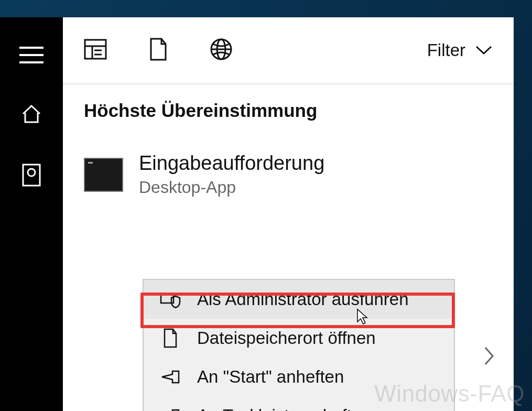 This screenshot has width=532, height=411. Describe the element at coordinates (31, 175) in the screenshot. I see `device-icon` at that location.